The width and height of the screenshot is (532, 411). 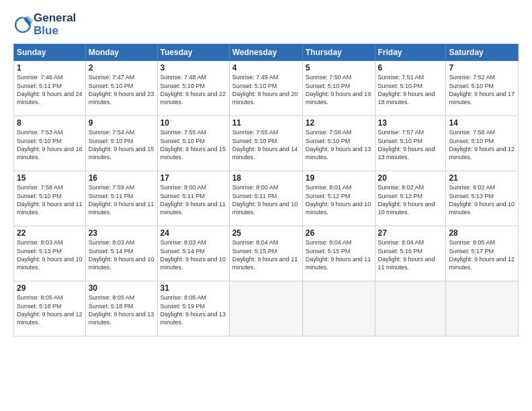 What do you see at coordinates (121, 199) in the screenshot?
I see `calendar-day-cell: 16Sunrise: 7:59 AMSunset: 5:11 PMDayligh…` at bounding box center [121, 199].